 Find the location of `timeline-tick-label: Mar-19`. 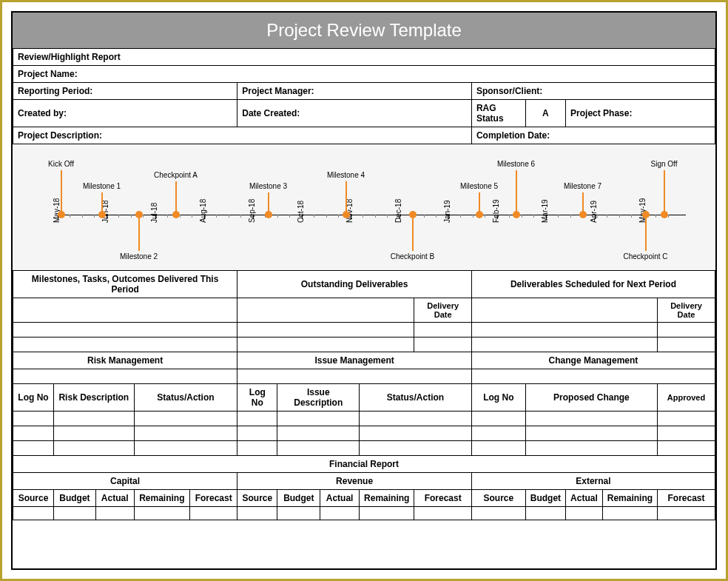

timeline-tick-label: Mar-19 is located at coordinates (545, 211).